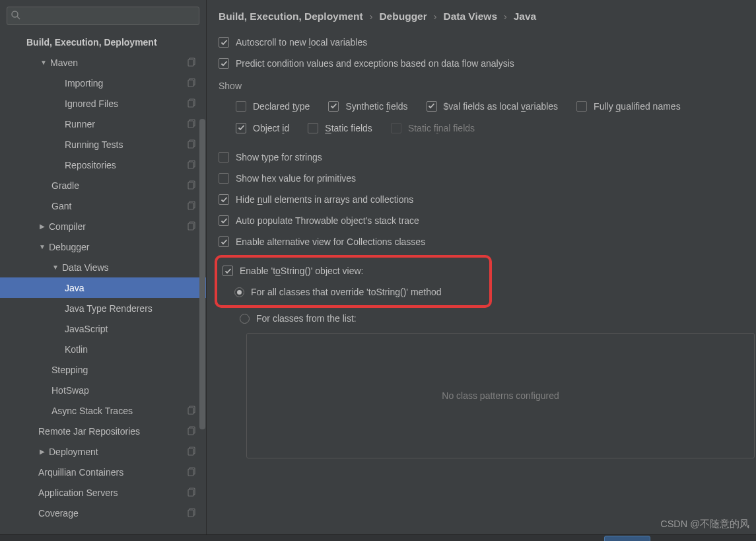  What do you see at coordinates (103, 288) in the screenshot?
I see `tree-item: Java` at bounding box center [103, 288].